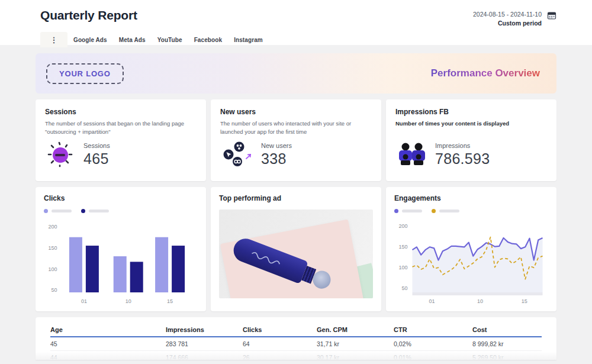 The image size is (592, 364). Describe the element at coordinates (85, 73) in the screenshot. I see `logo-text: YOUR LOGO` at that location.